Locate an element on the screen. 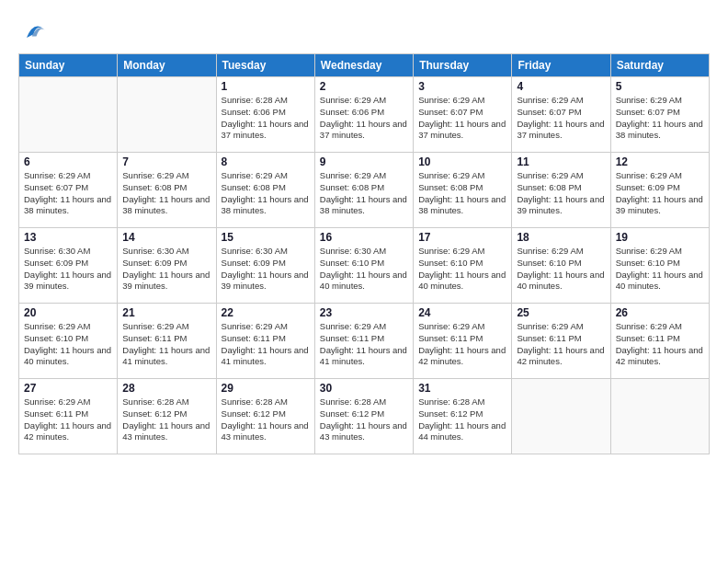 The width and height of the screenshot is (728, 563). day-number: 24 is located at coordinates (462, 313).